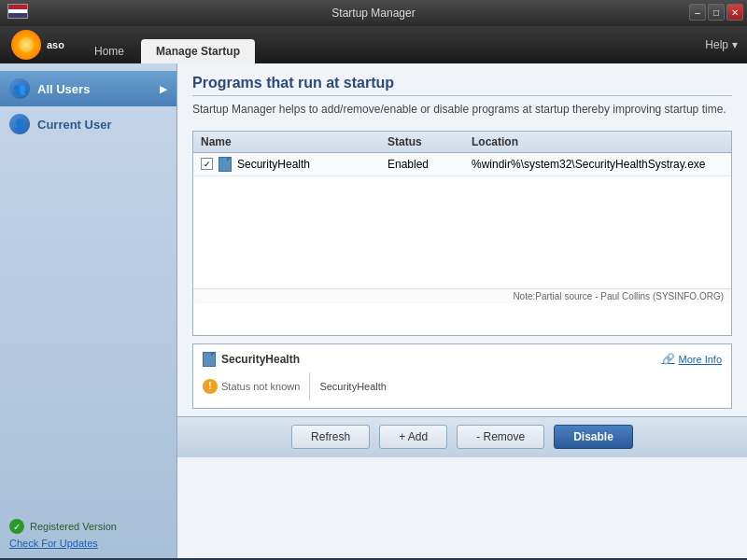 This screenshot has width=747, height=560. Describe the element at coordinates (26, 45) in the screenshot. I see `logo-image` at that location.